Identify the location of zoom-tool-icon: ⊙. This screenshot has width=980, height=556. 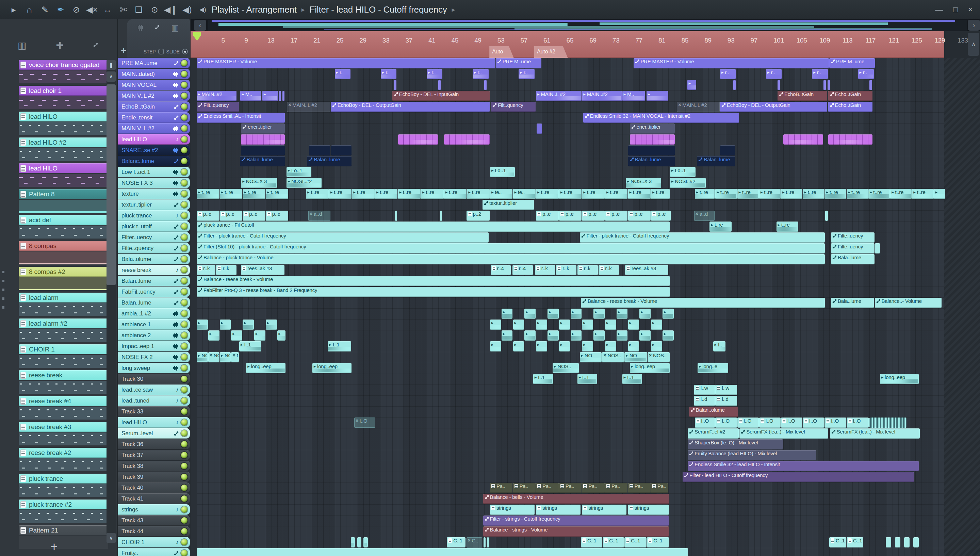
(155, 10).